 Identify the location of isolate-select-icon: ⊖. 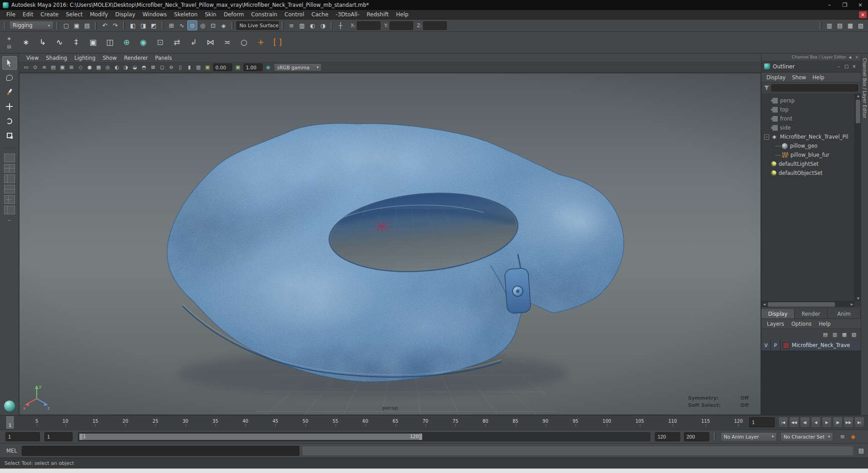
(171, 67).